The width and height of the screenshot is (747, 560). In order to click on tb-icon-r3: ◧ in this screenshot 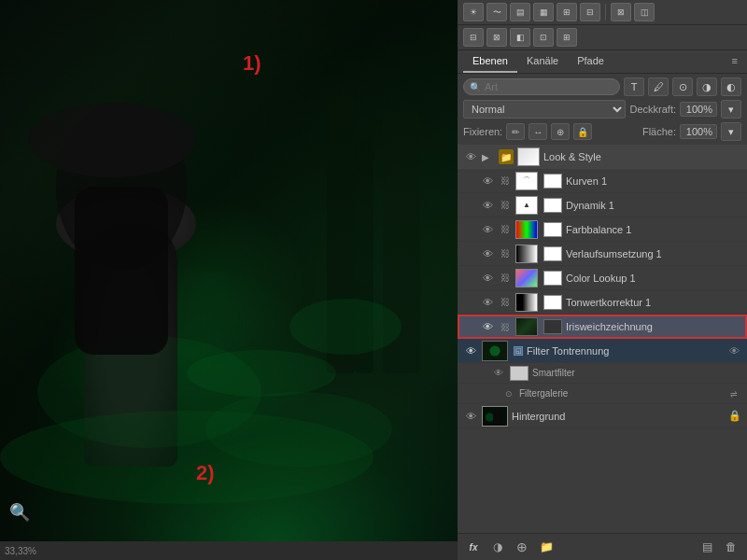, I will do `click(520, 37)`.